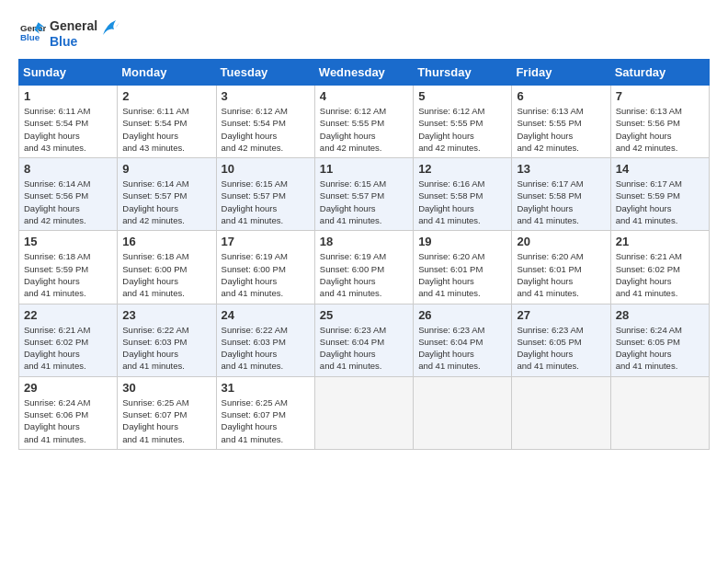  Describe the element at coordinates (364, 315) in the screenshot. I see `day-number: 25` at that location.